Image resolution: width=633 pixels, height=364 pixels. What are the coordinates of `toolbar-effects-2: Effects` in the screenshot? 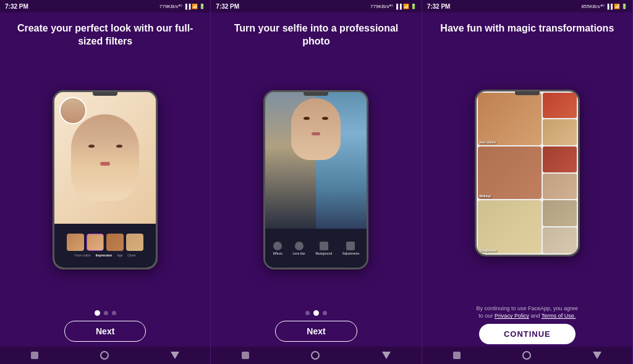 It's located at (278, 248).